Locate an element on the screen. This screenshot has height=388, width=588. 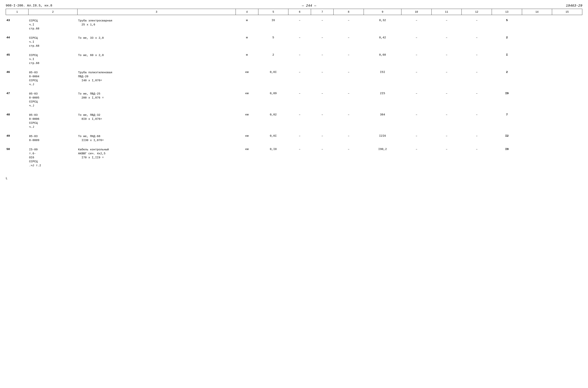
cell-r3-c4: 0,0I is located at coordinates (273, 79).